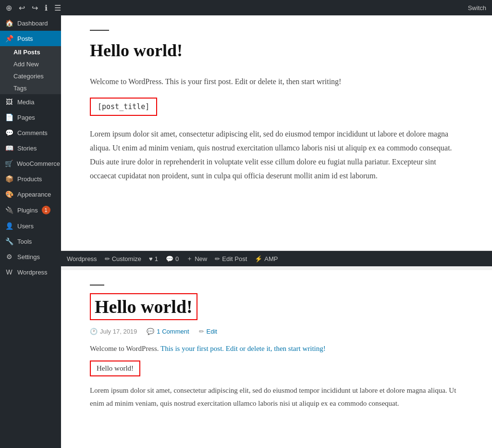 The height and width of the screenshot is (448, 492). I want to click on lower-post-title: Hello world!, so click(144, 307).